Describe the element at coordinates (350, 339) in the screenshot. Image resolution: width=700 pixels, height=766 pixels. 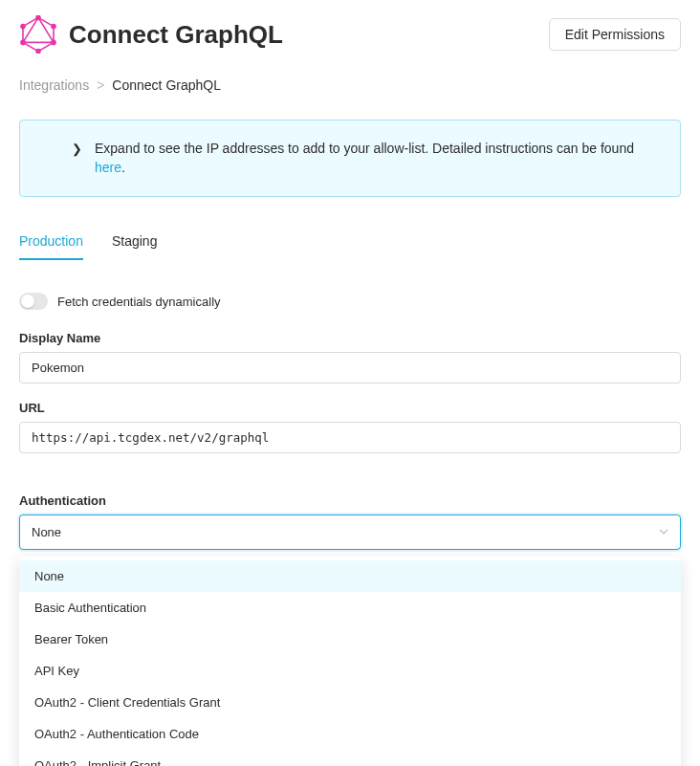
I see `display-name-label: Display Name` at that location.